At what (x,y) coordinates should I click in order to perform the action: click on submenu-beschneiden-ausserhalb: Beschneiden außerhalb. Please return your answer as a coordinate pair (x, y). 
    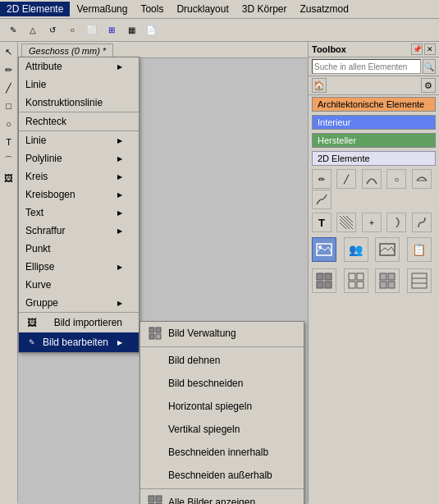
    Looking at the image, I should click on (222, 475).